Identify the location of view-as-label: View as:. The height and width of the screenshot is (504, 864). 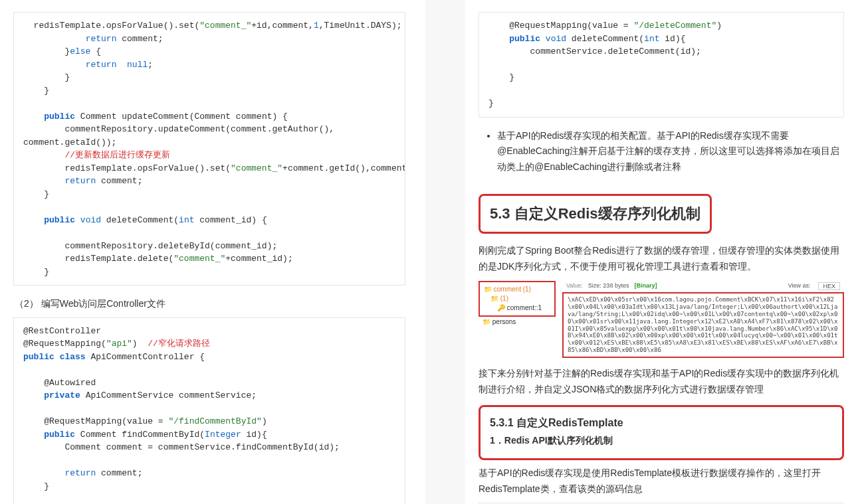
(800, 286).